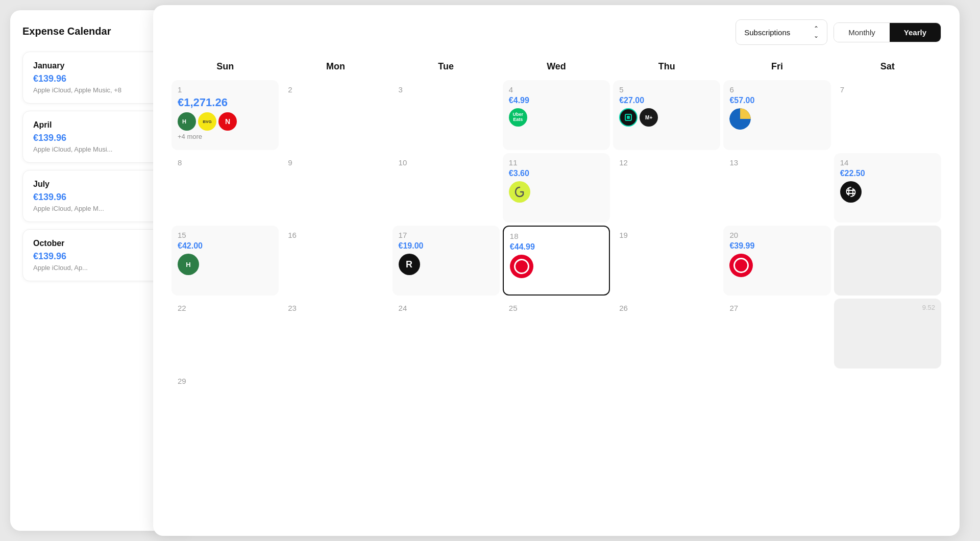 This screenshot has width=980, height=541. I want to click on day-header-fri: Fri, so click(777, 66).